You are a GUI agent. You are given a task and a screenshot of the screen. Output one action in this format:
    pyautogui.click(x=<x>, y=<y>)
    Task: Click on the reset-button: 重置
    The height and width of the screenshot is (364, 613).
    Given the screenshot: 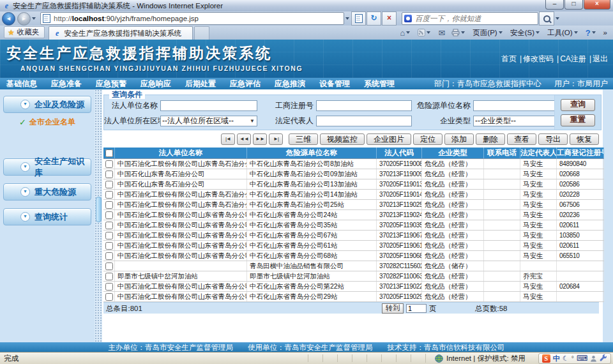 What is the action you would take?
    pyautogui.click(x=578, y=120)
    